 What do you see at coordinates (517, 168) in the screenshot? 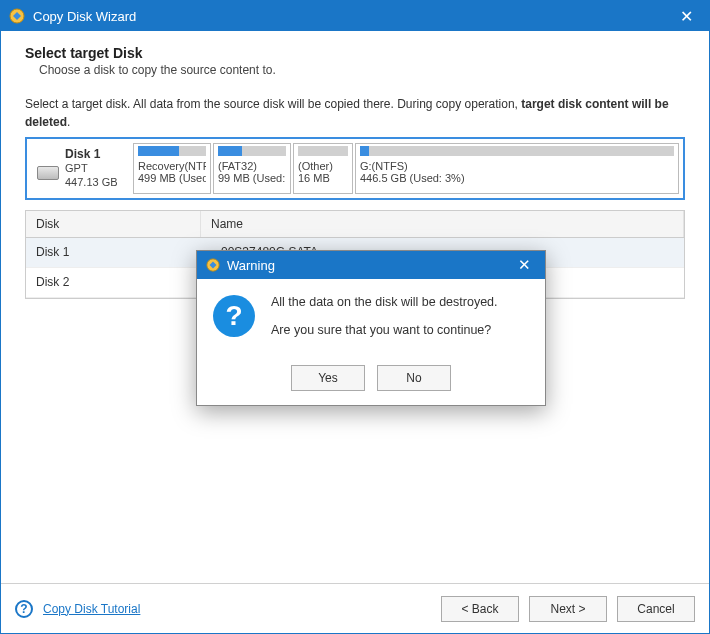
I see `partition: G:(NTFS) 446.5 GB (Used: 3%)` at bounding box center [517, 168].